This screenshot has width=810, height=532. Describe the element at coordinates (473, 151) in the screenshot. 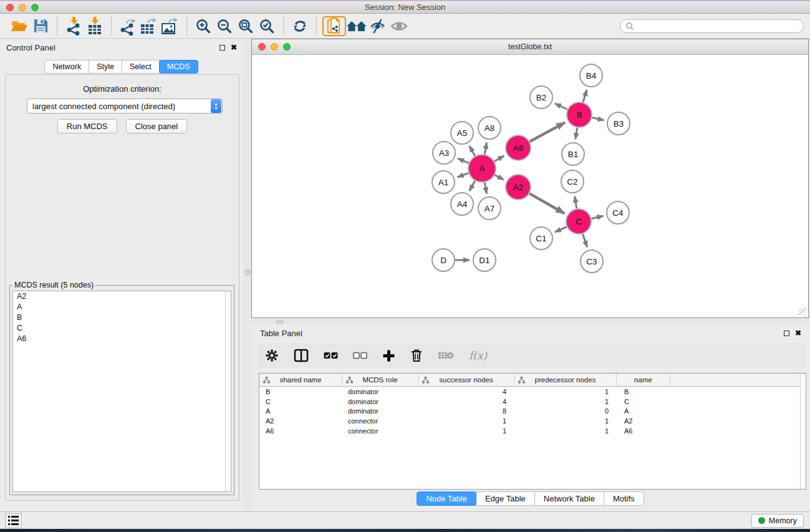

I see `graph-edge-A-A5` at that location.